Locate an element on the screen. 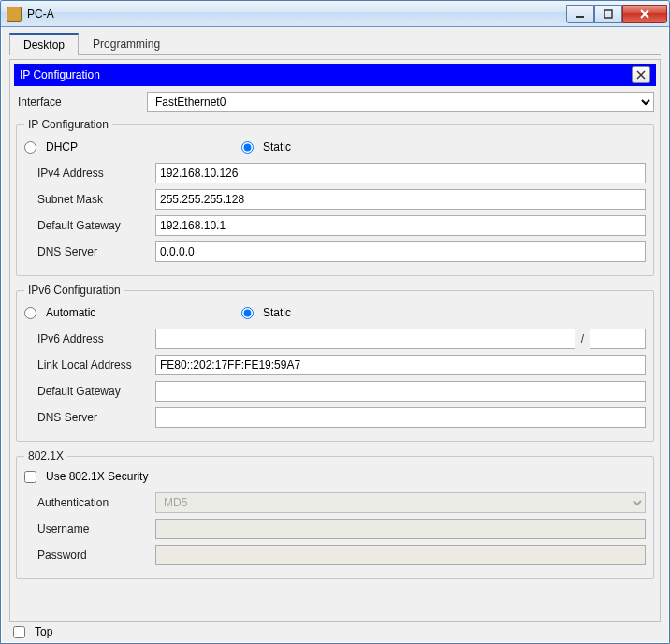 This screenshot has width=670, height=644. username-input is located at coordinates (401, 529).